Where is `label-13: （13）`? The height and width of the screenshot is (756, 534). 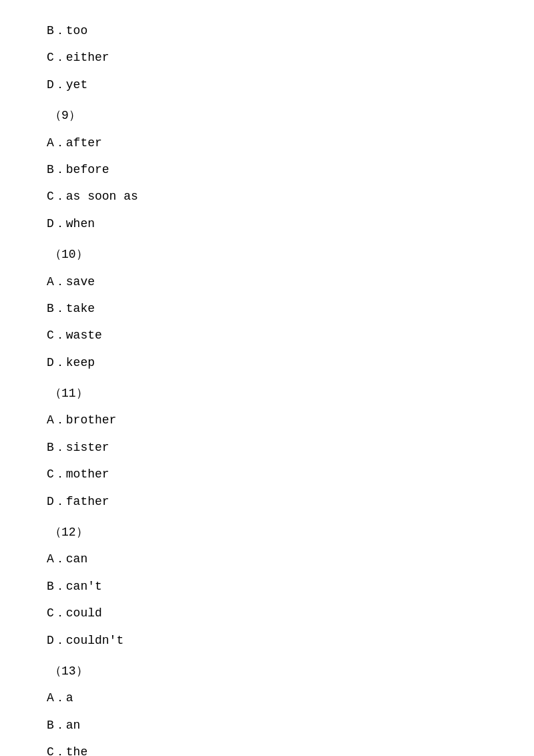 label-13: （13） is located at coordinates (267, 671).